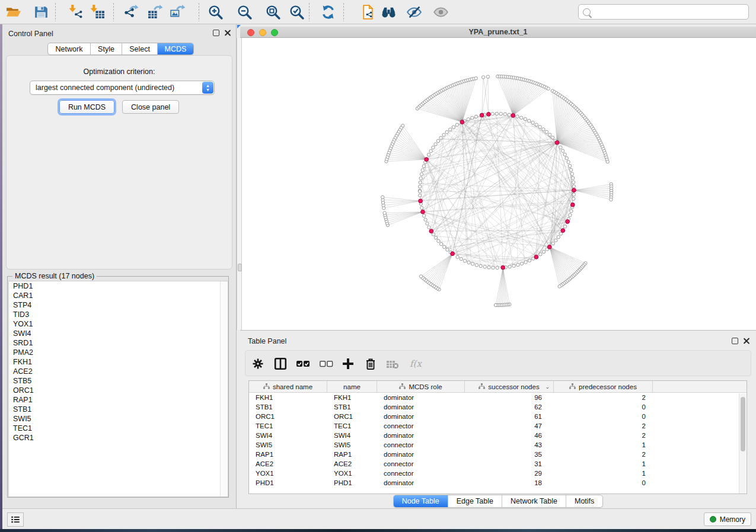 The height and width of the screenshot is (532, 756). Describe the element at coordinates (371, 364) in the screenshot. I see `delete-columns-icon` at that location.